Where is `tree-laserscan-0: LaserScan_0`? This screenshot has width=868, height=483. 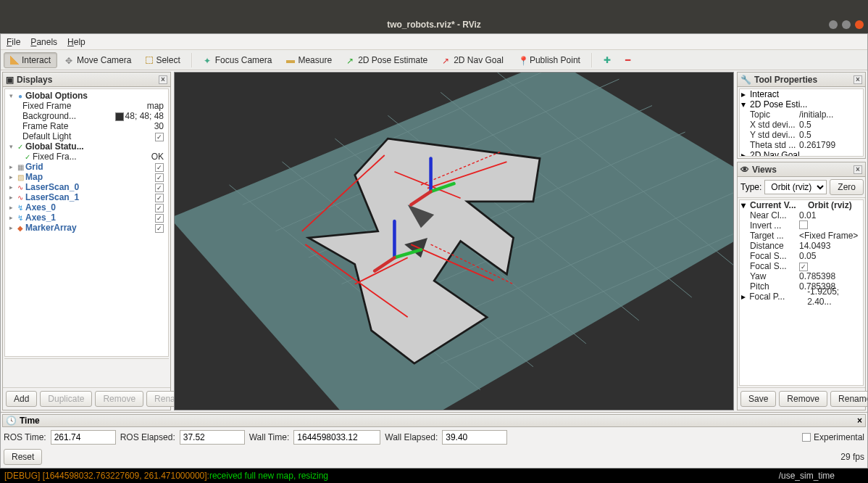
tree-laserscan-0: LaserScan_0 is located at coordinates (52, 187).